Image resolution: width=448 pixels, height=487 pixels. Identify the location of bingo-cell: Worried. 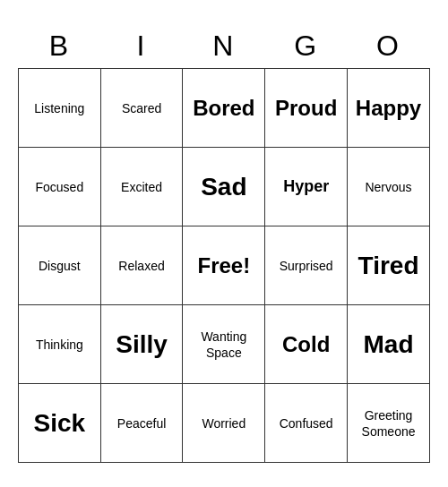
(224, 423).